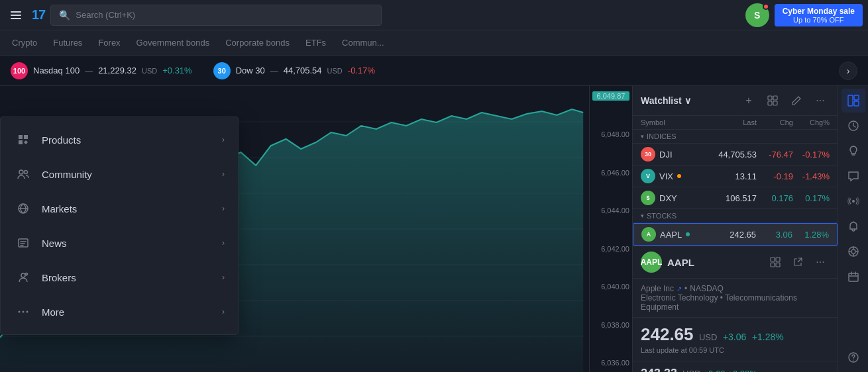 The image size is (868, 372). I want to click on hamburger-button, so click(16, 15).